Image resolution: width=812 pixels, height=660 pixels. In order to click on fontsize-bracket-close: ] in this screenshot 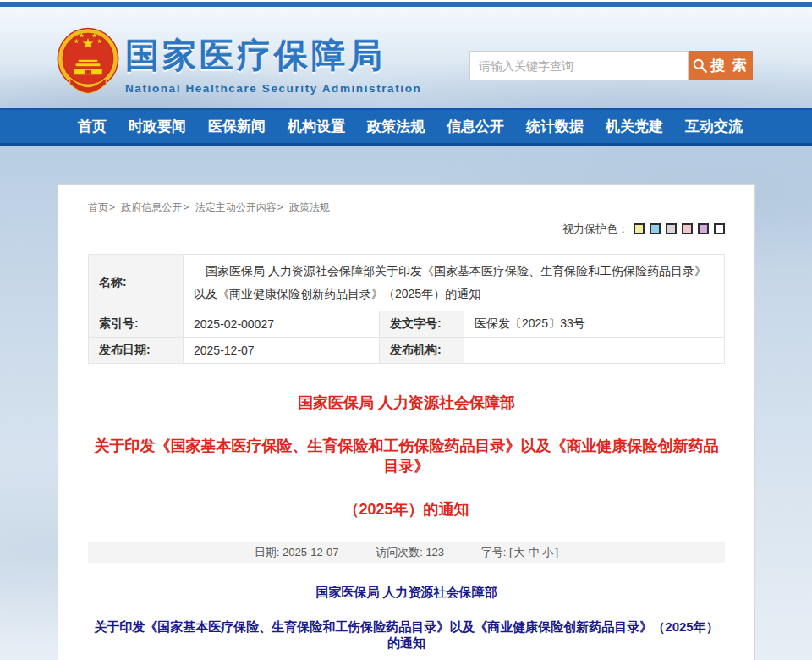, I will do `click(557, 552)`.